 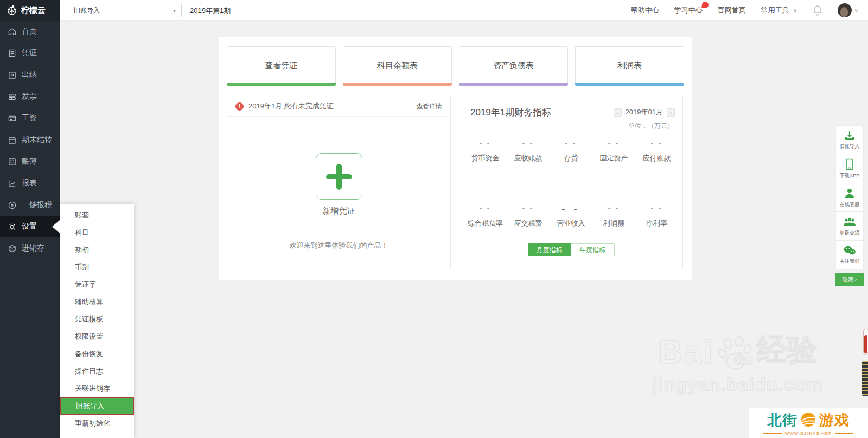 What do you see at coordinates (97, 406) in the screenshot?
I see `submenu-item-old-account-import: 旧账导入` at bounding box center [97, 406].